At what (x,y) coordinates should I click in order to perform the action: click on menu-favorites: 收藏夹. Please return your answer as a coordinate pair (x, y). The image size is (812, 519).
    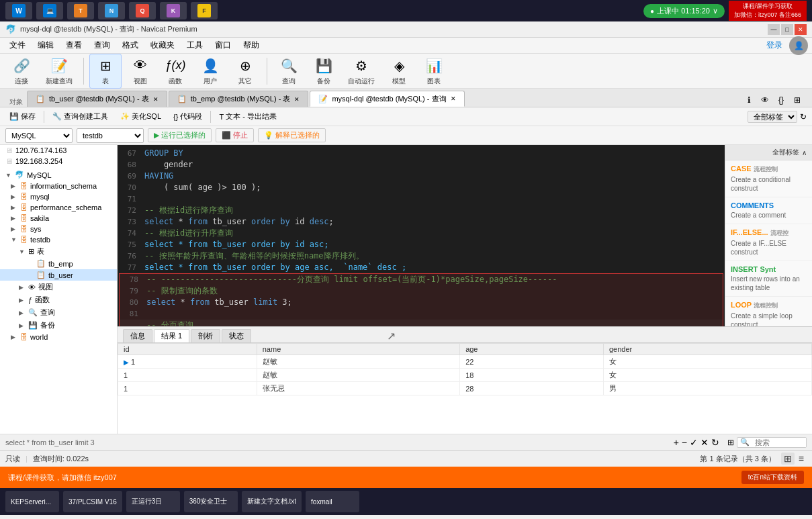
    Looking at the image, I should click on (163, 46).